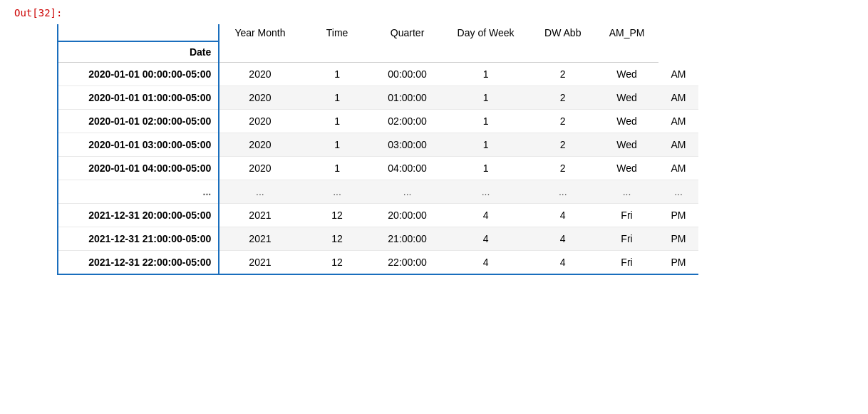  I want to click on dow-cell: ..., so click(563, 192).